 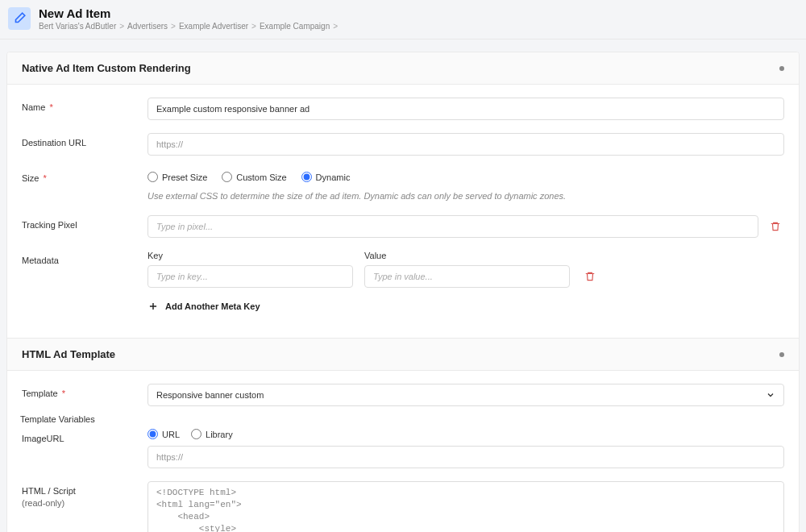 What do you see at coordinates (85, 436) in the screenshot?
I see `label-image-url: ImageURL` at bounding box center [85, 436].